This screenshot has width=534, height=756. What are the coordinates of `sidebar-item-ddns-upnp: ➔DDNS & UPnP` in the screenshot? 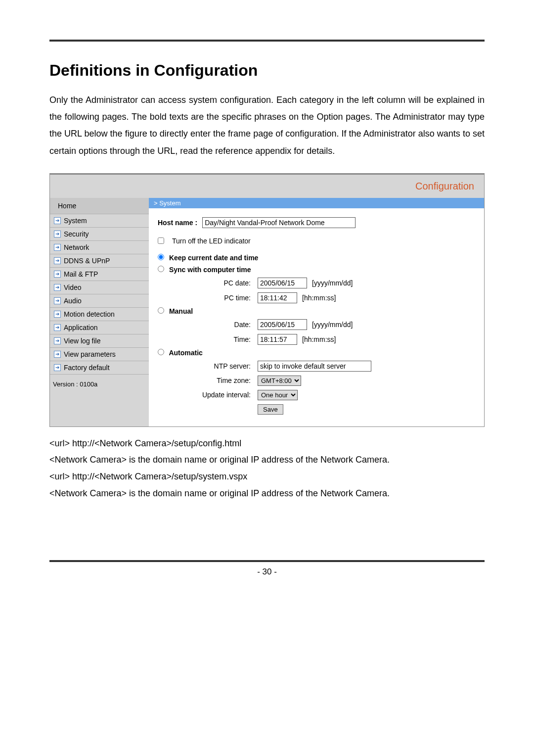 It's located at (99, 261).